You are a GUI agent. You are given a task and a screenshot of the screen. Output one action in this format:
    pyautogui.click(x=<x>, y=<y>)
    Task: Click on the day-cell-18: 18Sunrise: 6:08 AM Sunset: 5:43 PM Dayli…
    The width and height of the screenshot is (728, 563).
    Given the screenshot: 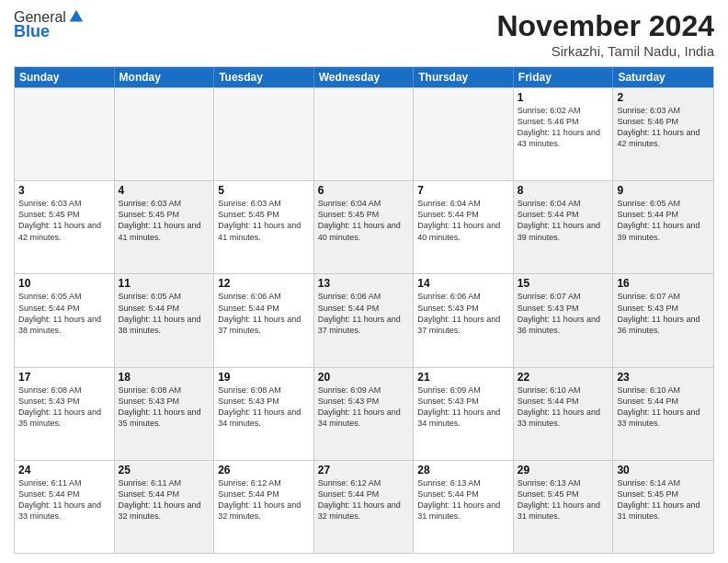 What is the action you would take?
    pyautogui.click(x=165, y=414)
    